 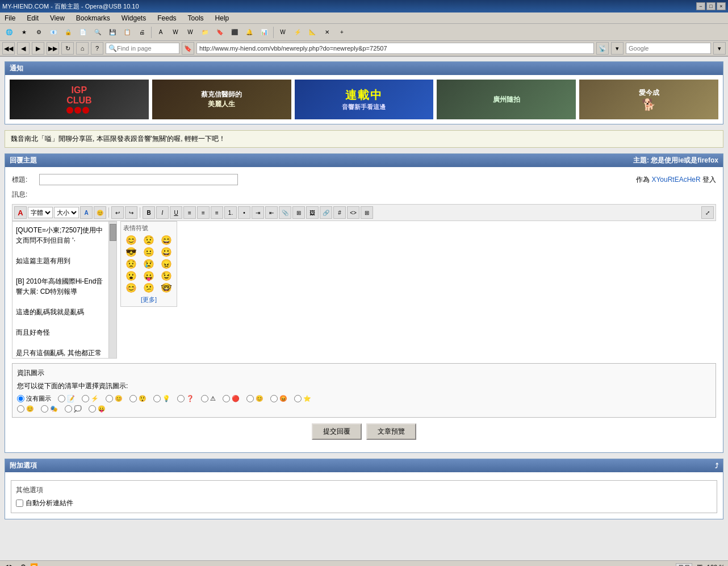 I want to click on menu-view: View, so click(x=57, y=18).